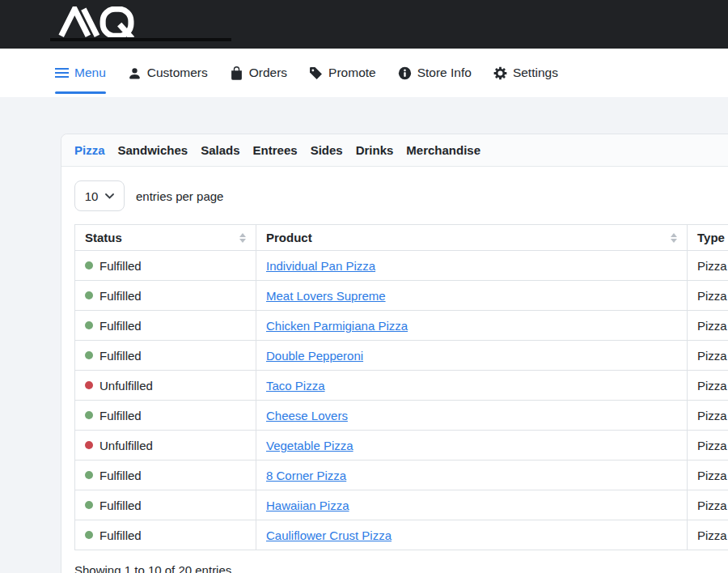  Describe the element at coordinates (81, 73) in the screenshot. I see `nav-item-menu: Menu` at that location.